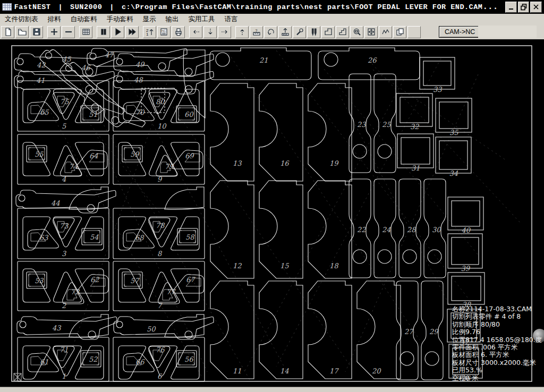  What do you see at coordinates (210, 32) in the screenshot?
I see `move-down-button` at bounding box center [210, 32].